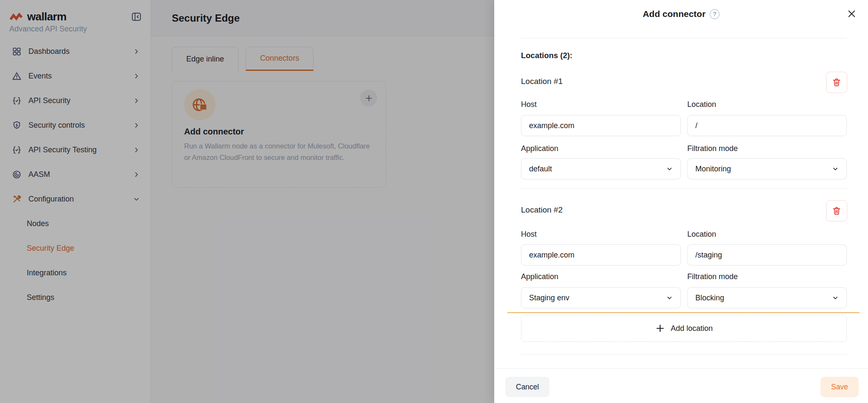  What do you see at coordinates (674, 14) in the screenshot?
I see `modal-title: Add connector` at bounding box center [674, 14].